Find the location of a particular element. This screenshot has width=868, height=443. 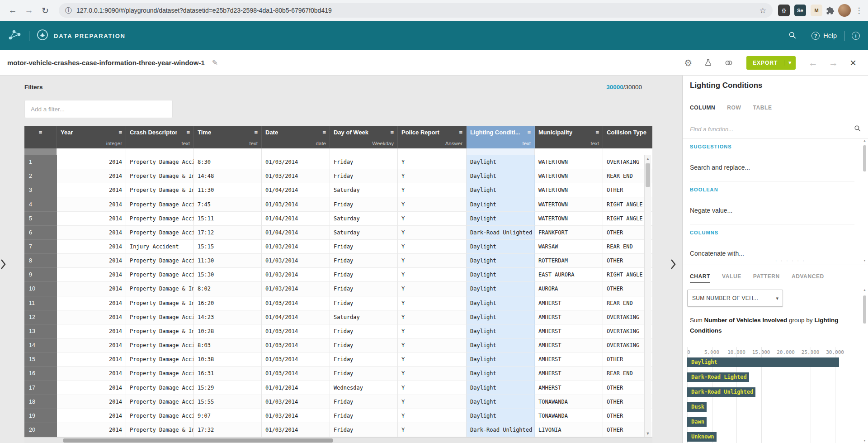

row-number: 9 is located at coordinates (41, 275).